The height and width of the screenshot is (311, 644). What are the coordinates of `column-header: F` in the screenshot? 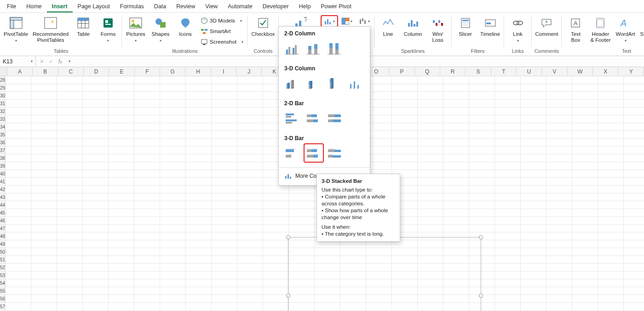 It's located at (147, 72).